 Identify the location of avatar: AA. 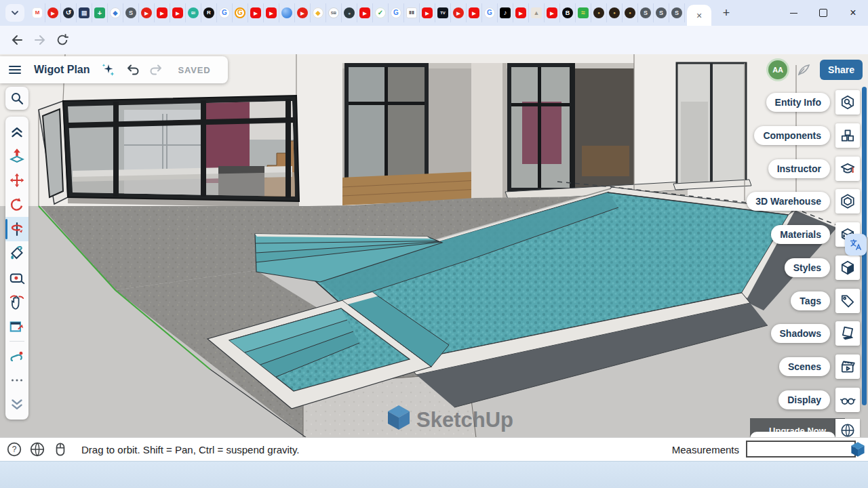
(778, 70).